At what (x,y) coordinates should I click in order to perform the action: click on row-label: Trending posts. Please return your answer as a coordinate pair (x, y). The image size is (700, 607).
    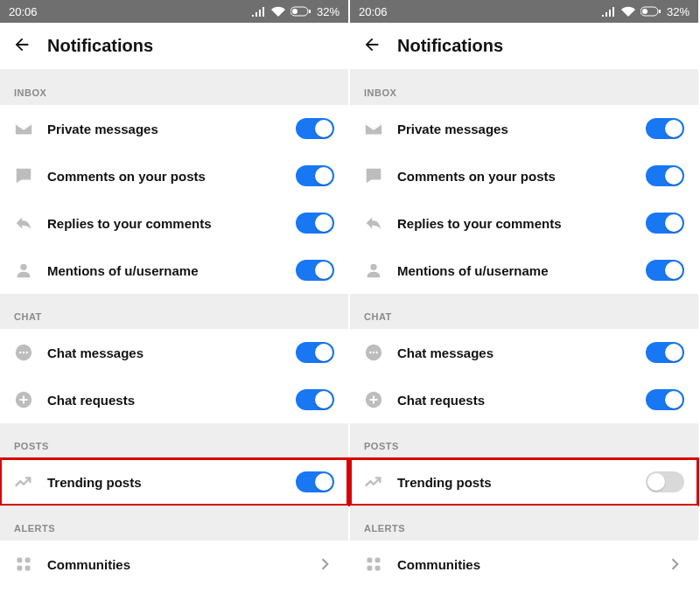
    Looking at the image, I should click on (514, 483).